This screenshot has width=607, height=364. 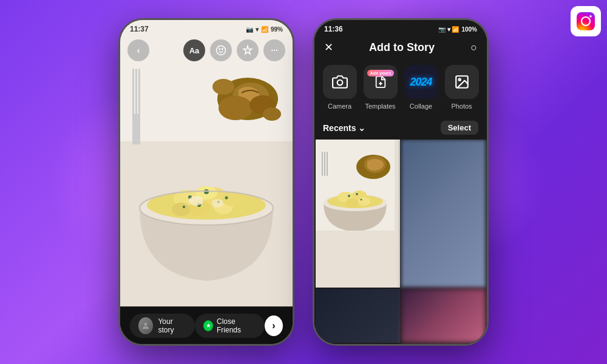 I want to click on your-story-label: Your story, so click(x=172, y=326).